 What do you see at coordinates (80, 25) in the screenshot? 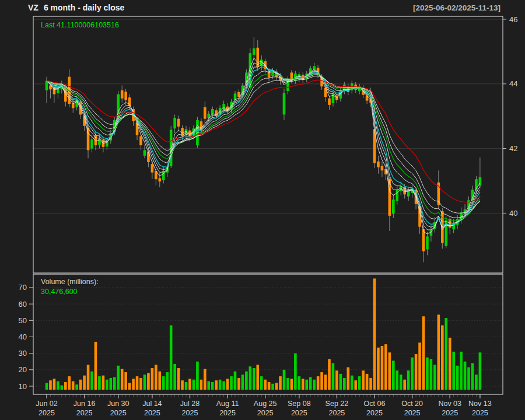
I see `last-price-label: Last 41.1100006103516` at bounding box center [80, 25].